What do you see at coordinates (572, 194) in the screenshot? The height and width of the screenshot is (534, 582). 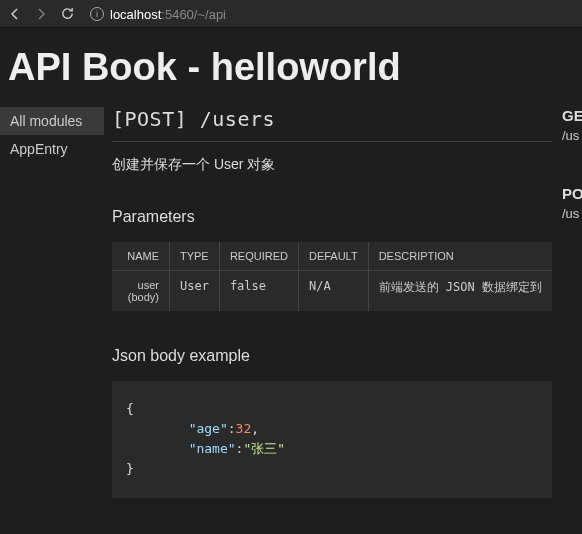 I see `endpoint-link-method: PO` at bounding box center [572, 194].